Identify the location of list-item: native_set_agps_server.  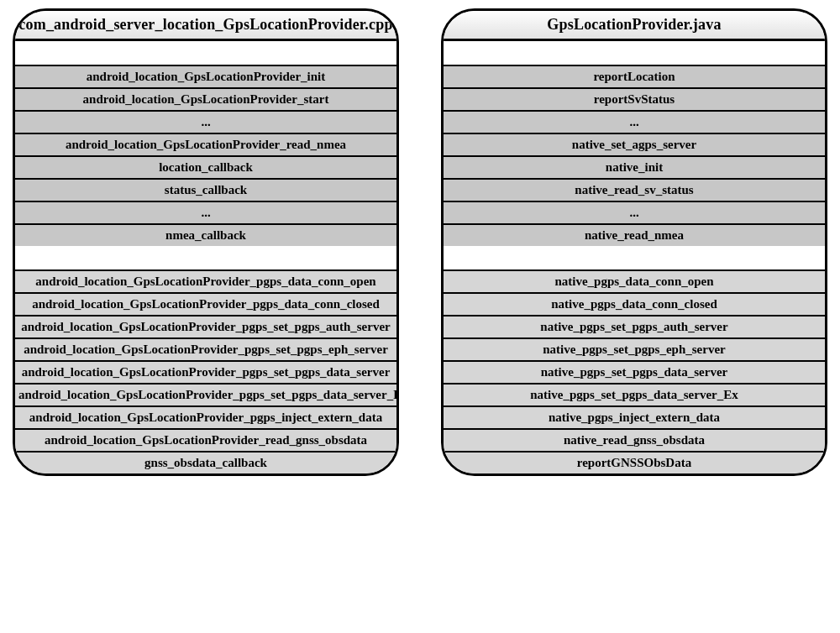
(634, 144).